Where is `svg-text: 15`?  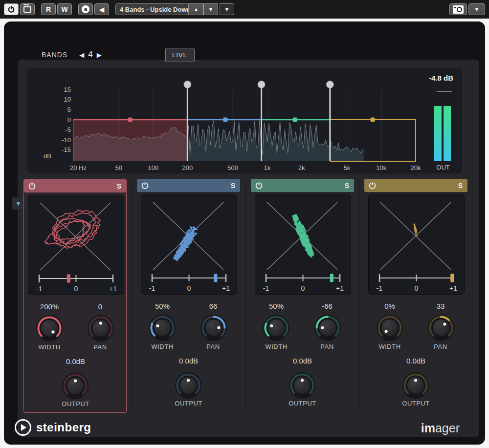 svg-text: 15 is located at coordinates (67, 90).